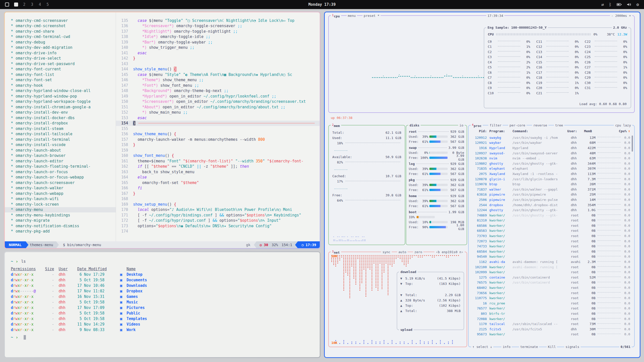 Image resolution: width=644 pixels, height=362 pixels. Describe the element at coordinates (602, 5) in the screenshot. I see `swap-arrows-icon: ⇄` at that location.